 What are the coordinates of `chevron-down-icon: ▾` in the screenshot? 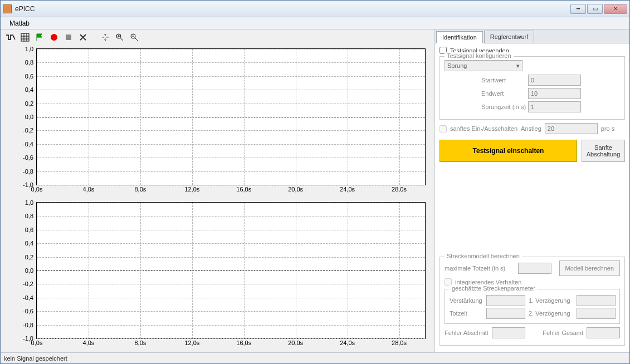 It's located at (518, 66).